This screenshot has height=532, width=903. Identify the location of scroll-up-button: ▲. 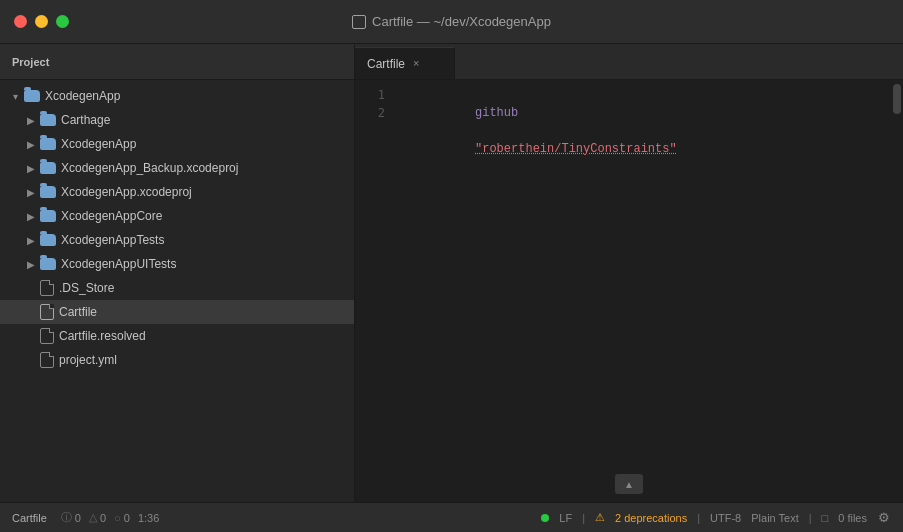
(629, 484).